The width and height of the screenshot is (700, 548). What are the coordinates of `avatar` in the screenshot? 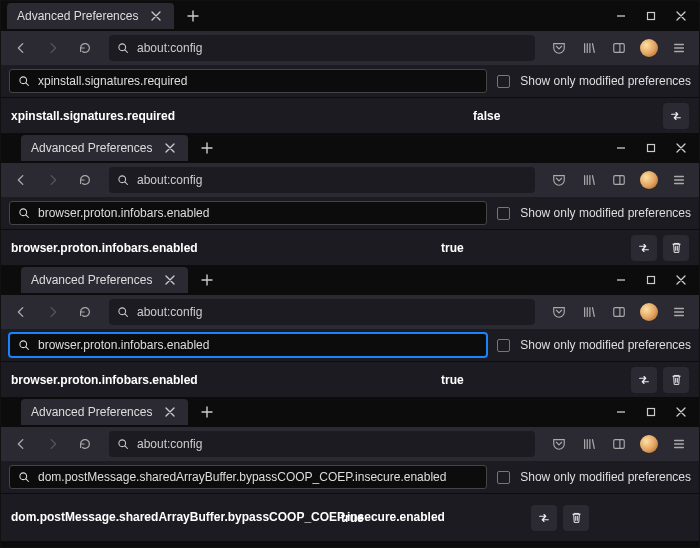 It's located at (649, 312).